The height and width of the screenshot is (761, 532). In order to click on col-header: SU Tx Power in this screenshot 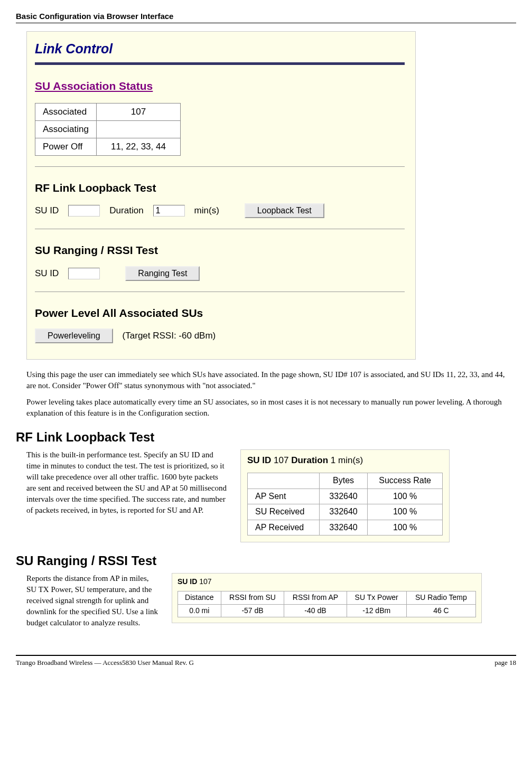, I will do `click(376, 598)`.